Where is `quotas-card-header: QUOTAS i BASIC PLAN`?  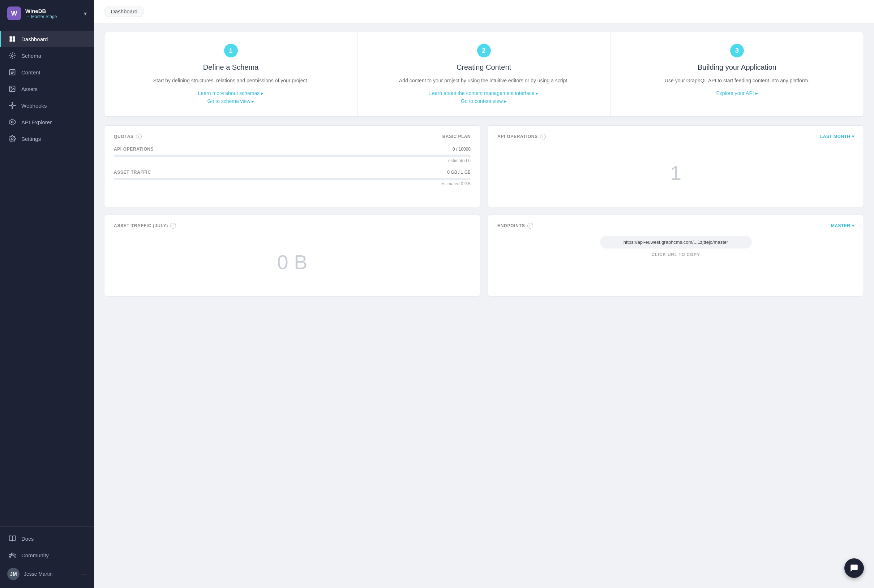 quotas-card-header: QUOTAS i BASIC PLAN is located at coordinates (292, 136).